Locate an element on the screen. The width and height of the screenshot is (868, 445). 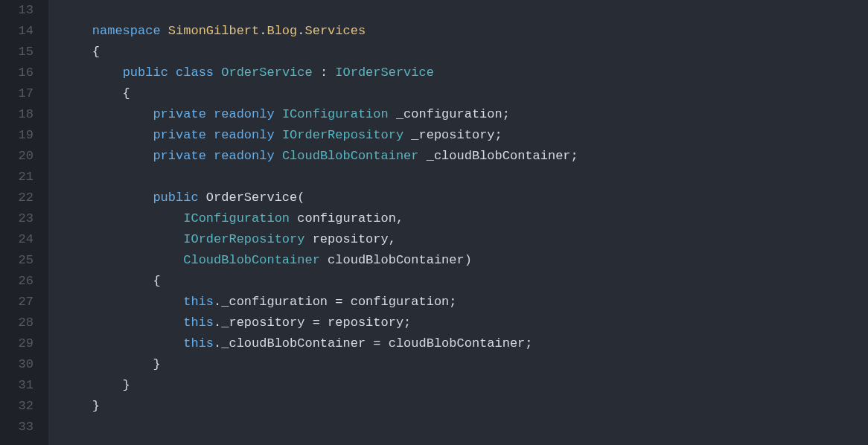
line-number: 18 is located at coordinates (16, 115).